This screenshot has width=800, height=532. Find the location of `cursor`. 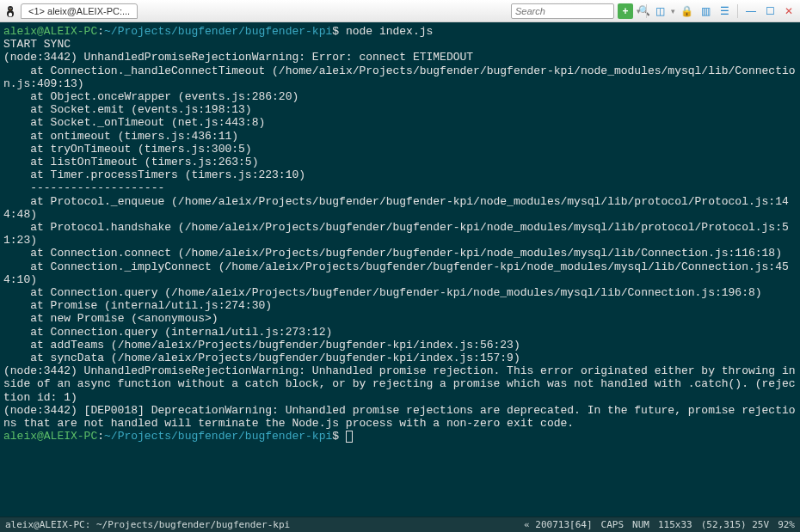

cursor is located at coordinates (349, 437).